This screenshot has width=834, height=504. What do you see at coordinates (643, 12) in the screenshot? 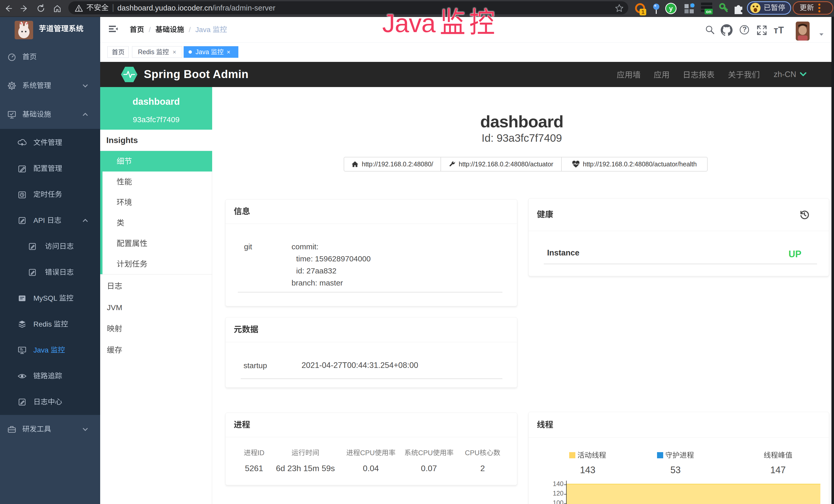
I see `svg-text: 1` at bounding box center [643, 12].